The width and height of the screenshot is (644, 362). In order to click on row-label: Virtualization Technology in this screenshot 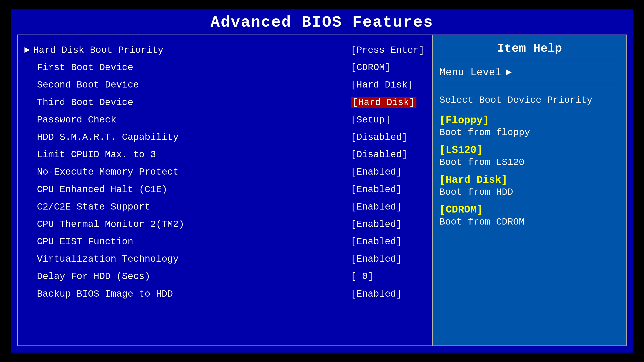, I will do `click(188, 259)`.